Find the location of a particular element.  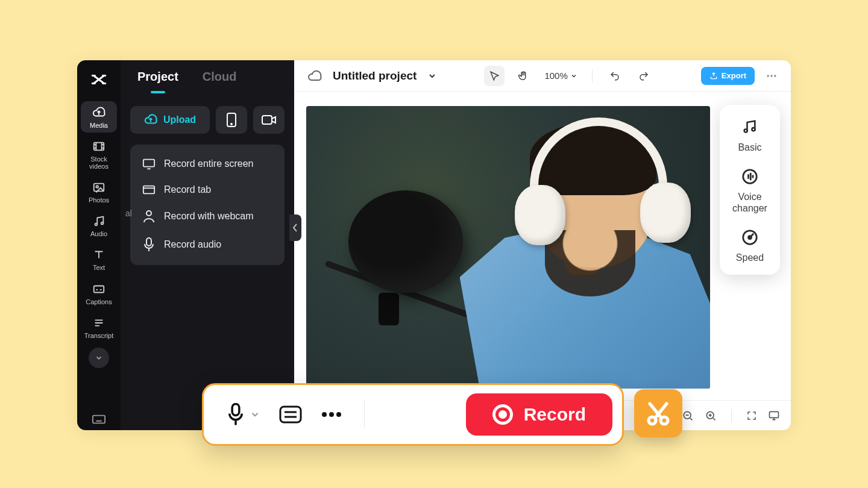

mic-source-select is located at coordinates (244, 414).